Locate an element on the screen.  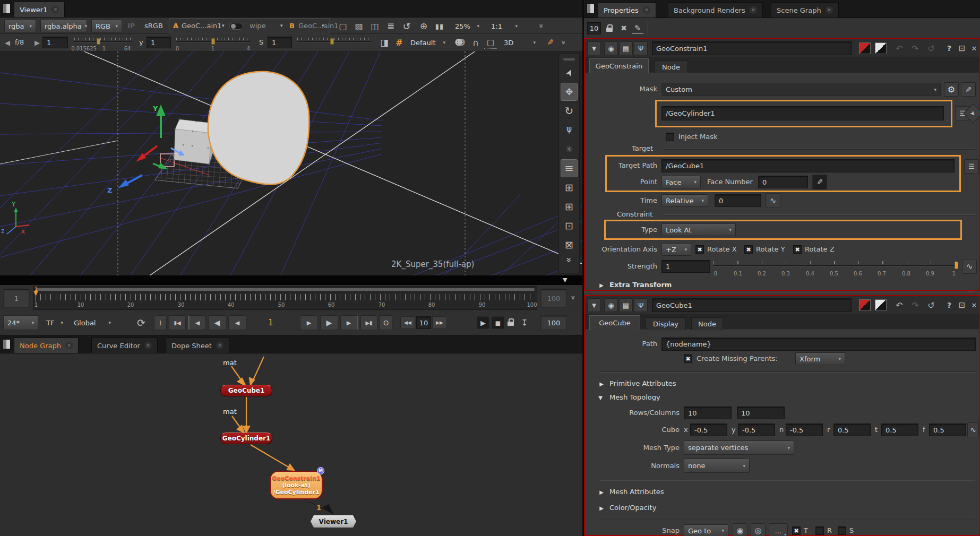
soft-select-curve-icon: ∩ is located at coordinates (476, 42).